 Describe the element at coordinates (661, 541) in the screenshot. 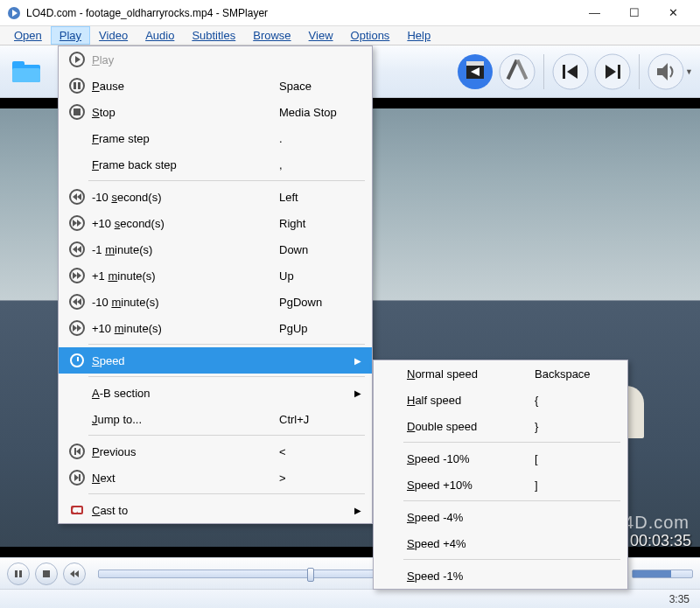

I see `video-timecode: 00:03:35` at that location.